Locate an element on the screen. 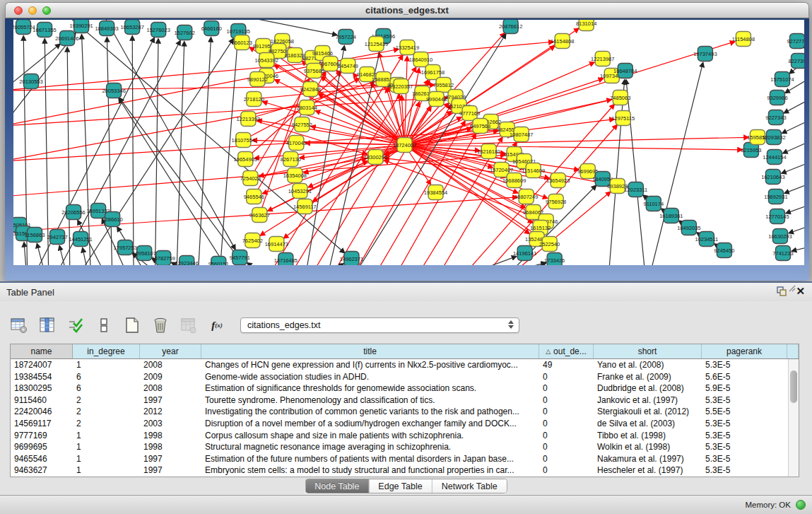 The height and width of the screenshot is (514, 812). column-header-name: name is located at coordinates (42, 351).